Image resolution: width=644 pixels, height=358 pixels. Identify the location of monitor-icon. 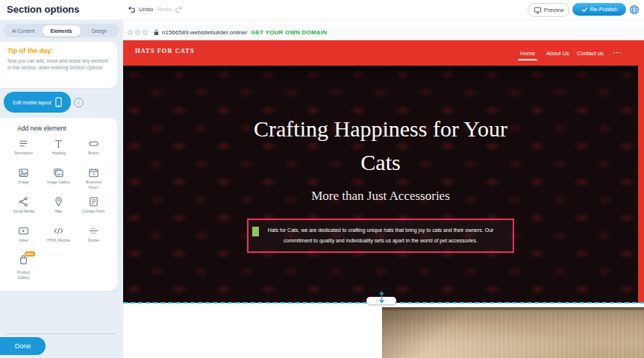
(537, 10).